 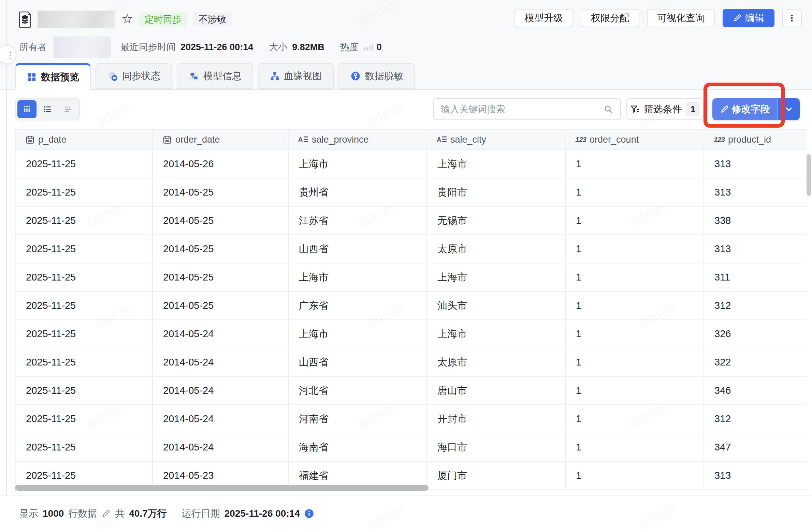 What do you see at coordinates (610, 18) in the screenshot?
I see `permission-assign-button: 权限分配` at bounding box center [610, 18].